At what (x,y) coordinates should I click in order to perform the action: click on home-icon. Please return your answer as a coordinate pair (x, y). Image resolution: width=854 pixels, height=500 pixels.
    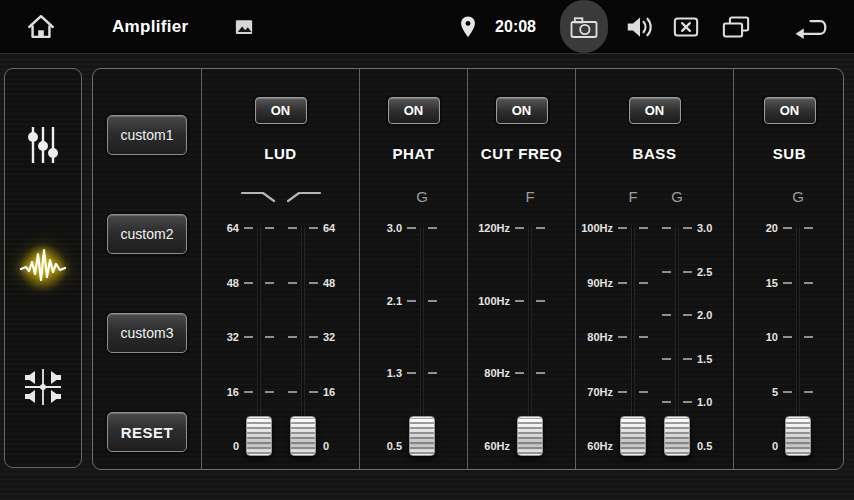
    Looking at the image, I should click on (41, 27).